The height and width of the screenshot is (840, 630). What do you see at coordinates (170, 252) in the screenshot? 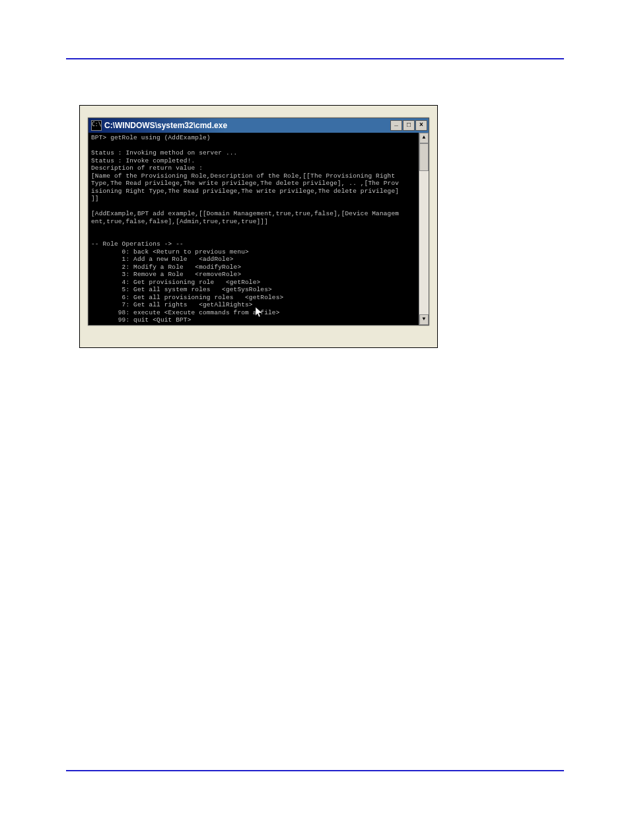
I see `terminal-line: 0: back <Return to previous menu>` at bounding box center [170, 252].